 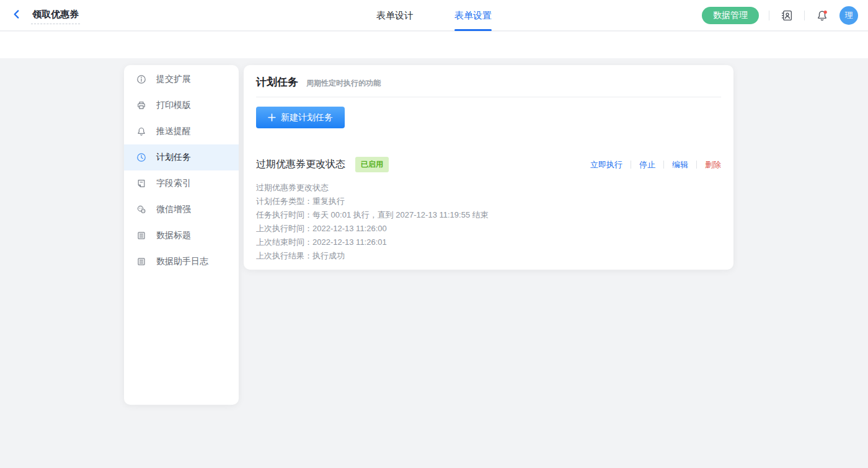 What do you see at coordinates (141, 131) in the screenshot?
I see `bell-icon` at bounding box center [141, 131].